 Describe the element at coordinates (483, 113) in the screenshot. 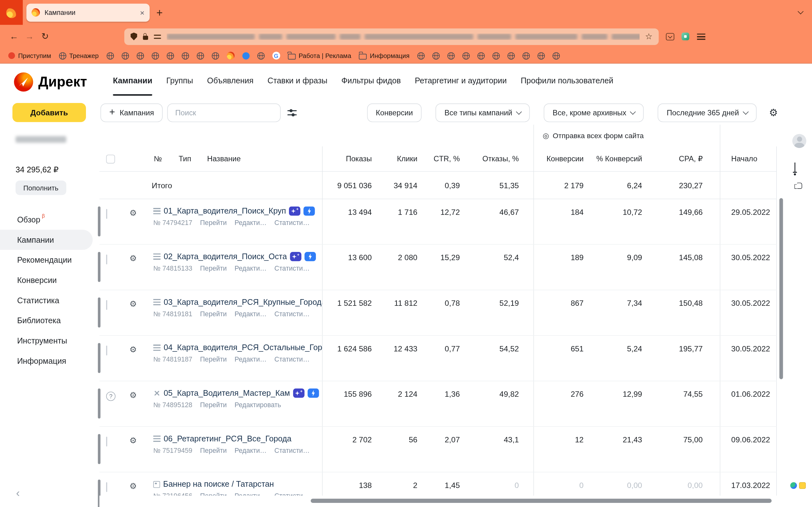

I see `campaign-type-filter: Все типы кампаний` at that location.